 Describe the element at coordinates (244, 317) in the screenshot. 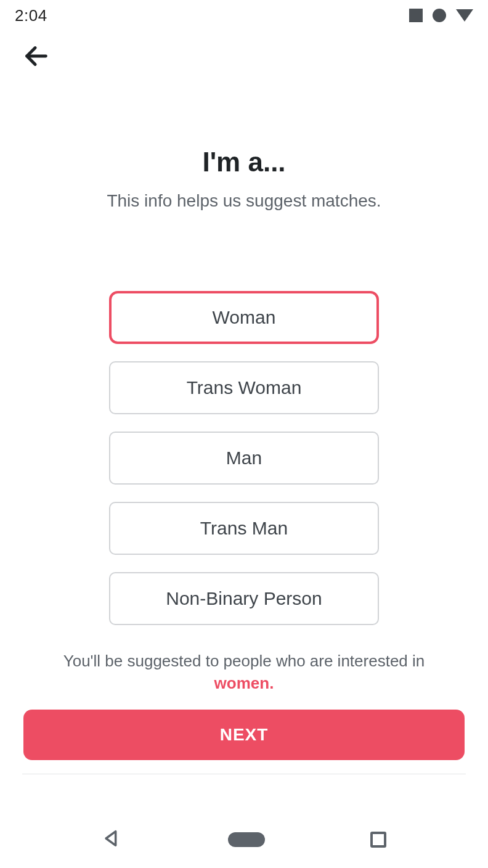

I see `option-label: Woman` at that location.